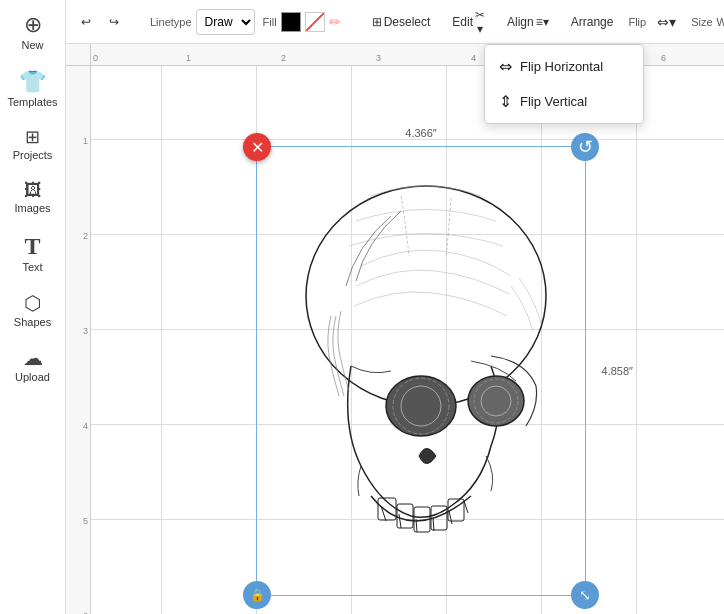 This screenshot has height=614, width=724. What do you see at coordinates (468, 22) in the screenshot?
I see `edit-button: Edit ✂▾` at bounding box center [468, 22].